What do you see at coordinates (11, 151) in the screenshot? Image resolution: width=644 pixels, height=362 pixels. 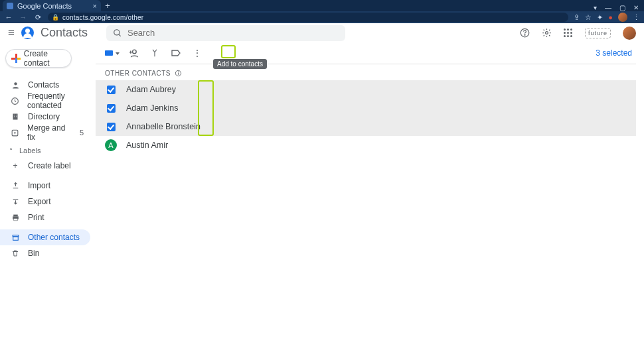 I see `chevron-up-icon: ˄` at bounding box center [11, 151].